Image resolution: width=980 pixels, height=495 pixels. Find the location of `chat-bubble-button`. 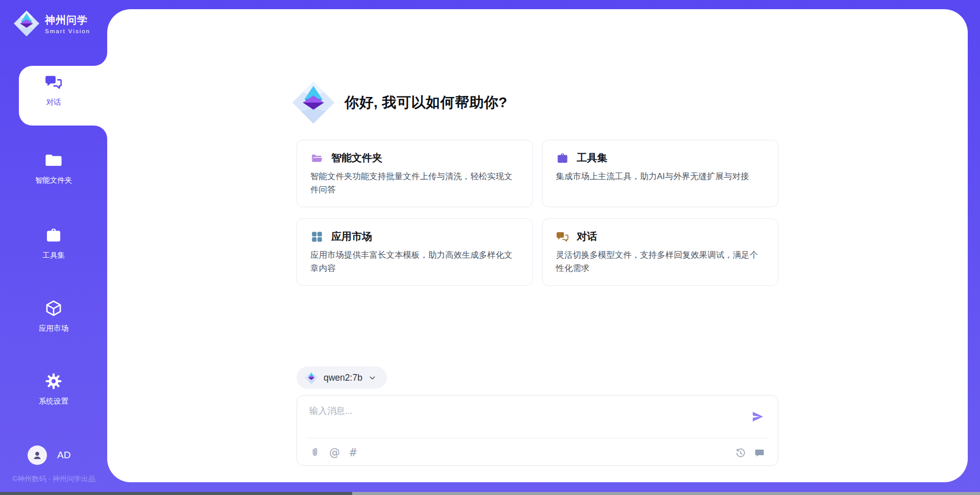

chat-bubble-button is located at coordinates (760, 453).